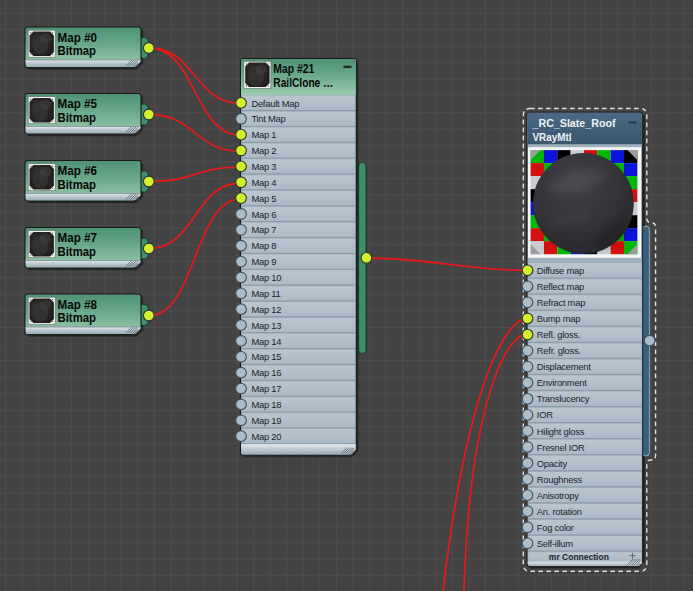 The width and height of the screenshot is (693, 591). What do you see at coordinates (264, 150) in the screenshot?
I see `svg-text: Map 2` at bounding box center [264, 150].